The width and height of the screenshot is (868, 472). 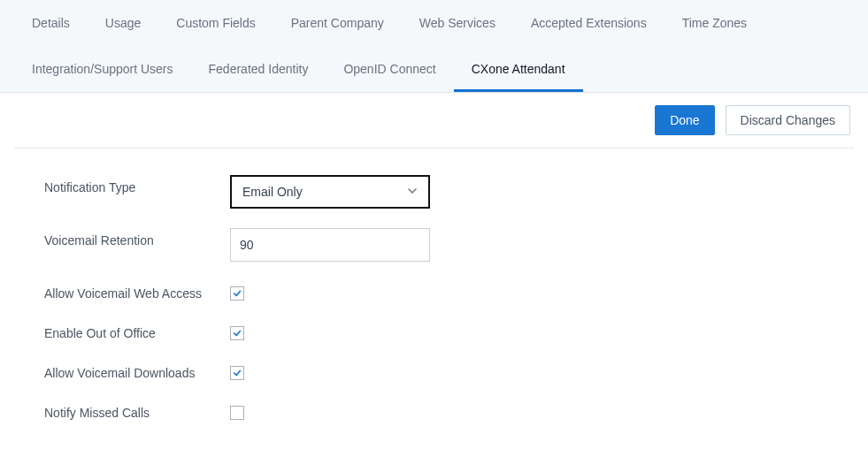 I want to click on tab-details: Details, so click(x=51, y=23).